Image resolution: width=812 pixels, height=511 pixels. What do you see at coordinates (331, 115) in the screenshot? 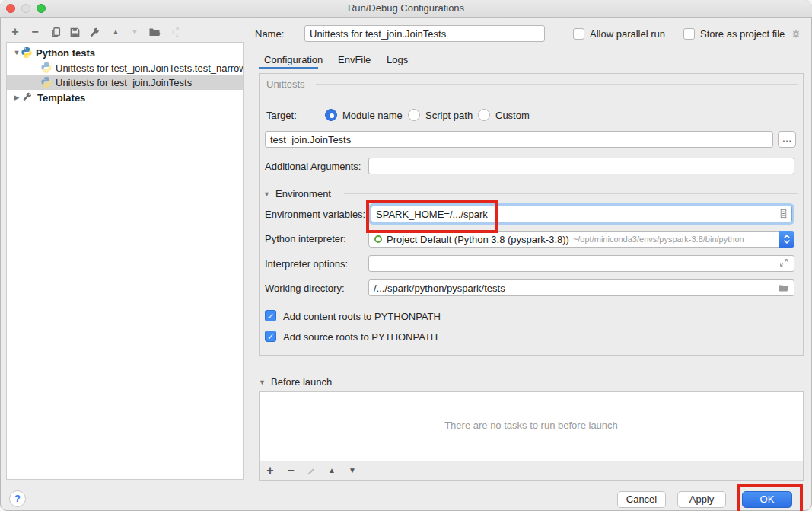
I see `radio-module-name` at bounding box center [331, 115].